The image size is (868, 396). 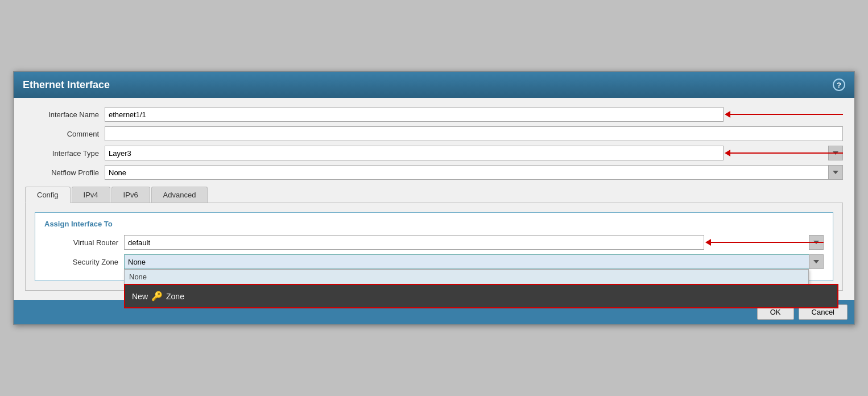 What do you see at coordinates (65, 173) in the screenshot?
I see `netflow-profile-label: Netflow Profile` at bounding box center [65, 173].